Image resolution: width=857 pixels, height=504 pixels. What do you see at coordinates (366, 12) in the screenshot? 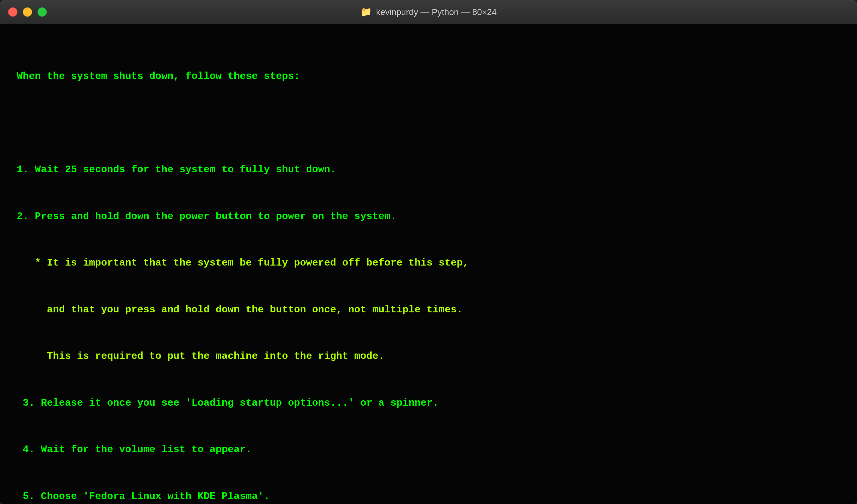
I see `folder-icon: 📁` at bounding box center [366, 12].